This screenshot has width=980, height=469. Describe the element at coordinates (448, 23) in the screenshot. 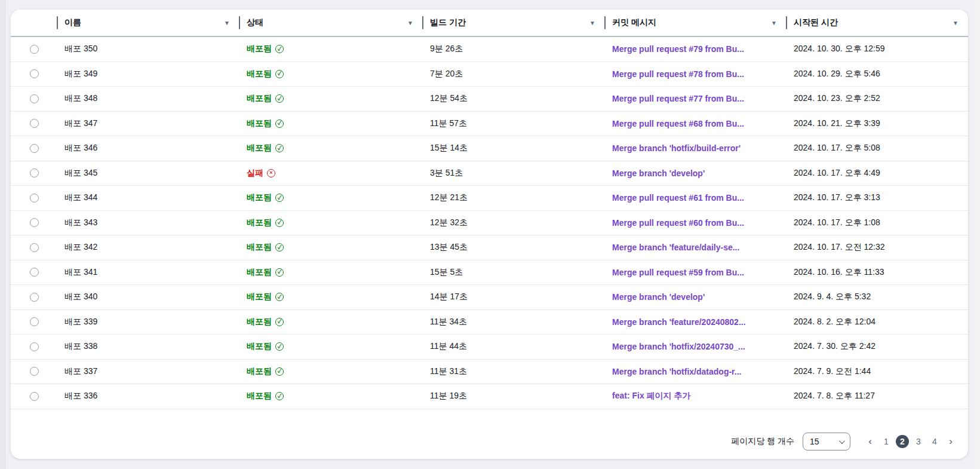

I see `column-header-label: 빌드 기간` at that location.